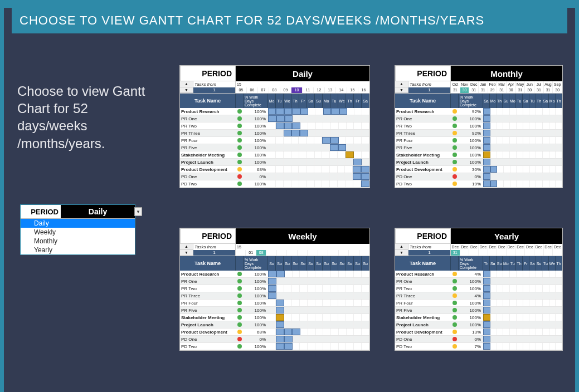 The height and width of the screenshot is (392, 579). What do you see at coordinates (208, 332) in the screenshot?
I see `task-name: Product Development` at bounding box center [208, 332].